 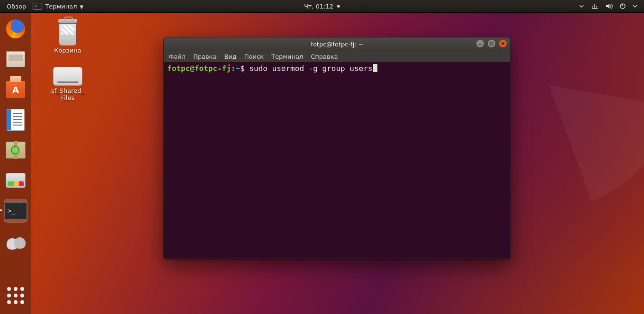 What do you see at coordinates (16, 163) in the screenshot?
I see `launcher-dock` at bounding box center [16, 163].